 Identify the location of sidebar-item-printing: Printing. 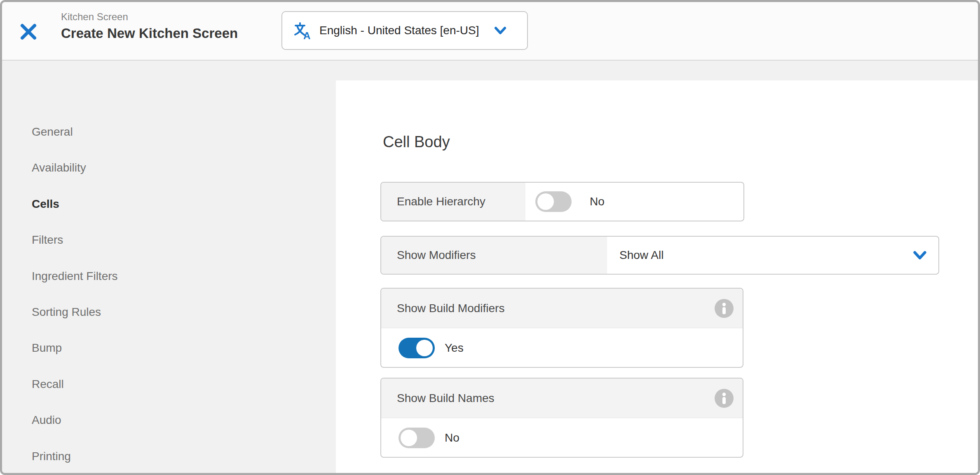
(51, 456).